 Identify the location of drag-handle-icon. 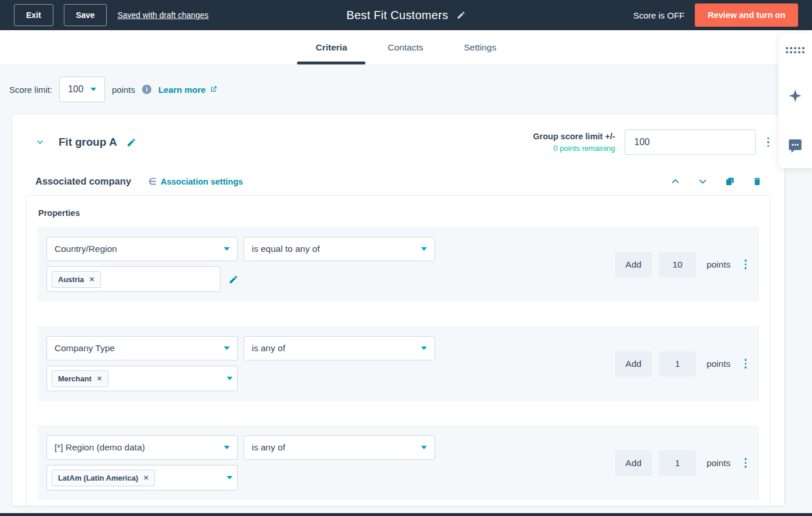
(795, 50).